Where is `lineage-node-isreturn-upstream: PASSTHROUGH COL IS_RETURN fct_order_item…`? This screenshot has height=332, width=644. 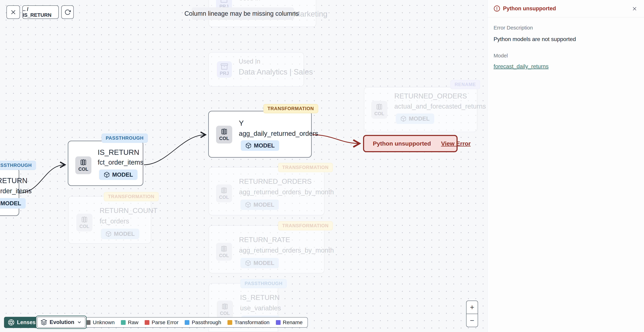 lineage-node-isreturn-upstream: PASSTHROUGH COL IS_RETURN fct_order_item… is located at coordinates (10, 192).